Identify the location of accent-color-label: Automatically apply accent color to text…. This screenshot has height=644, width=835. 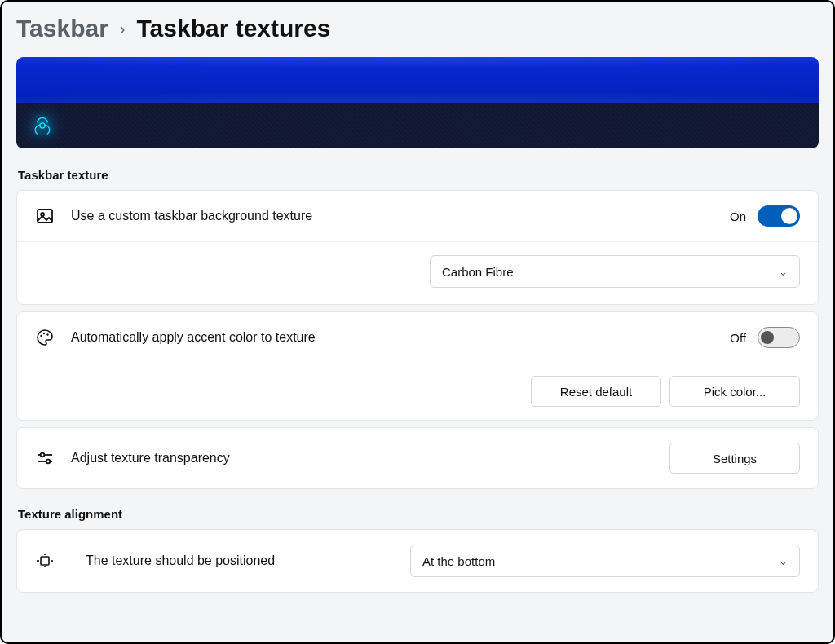
(400, 337).